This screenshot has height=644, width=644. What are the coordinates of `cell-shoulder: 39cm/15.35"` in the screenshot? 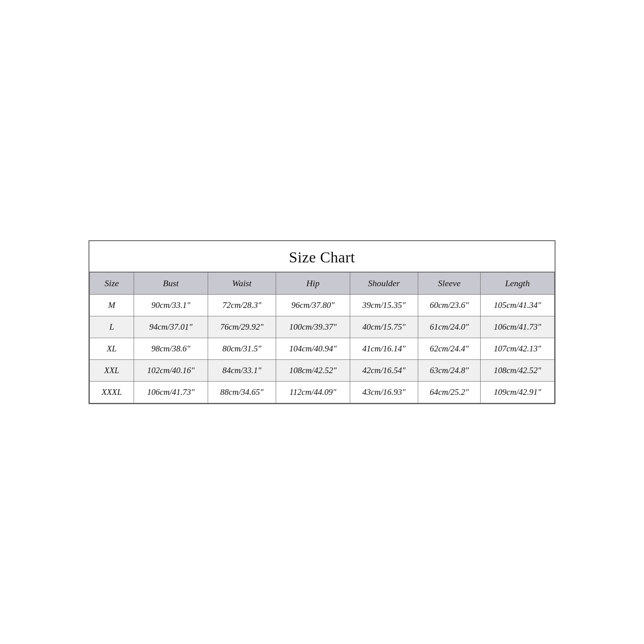 It's located at (384, 305).